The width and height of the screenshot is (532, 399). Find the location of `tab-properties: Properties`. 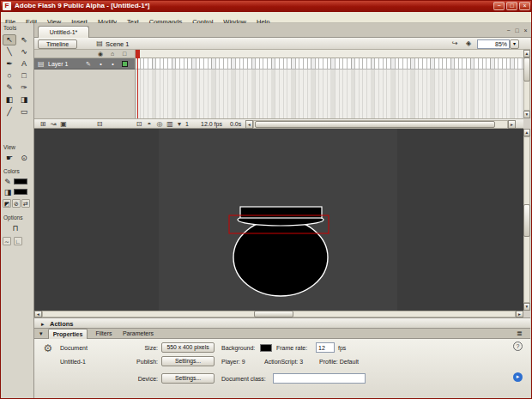

tab-properties: Properties is located at coordinates (68, 334).